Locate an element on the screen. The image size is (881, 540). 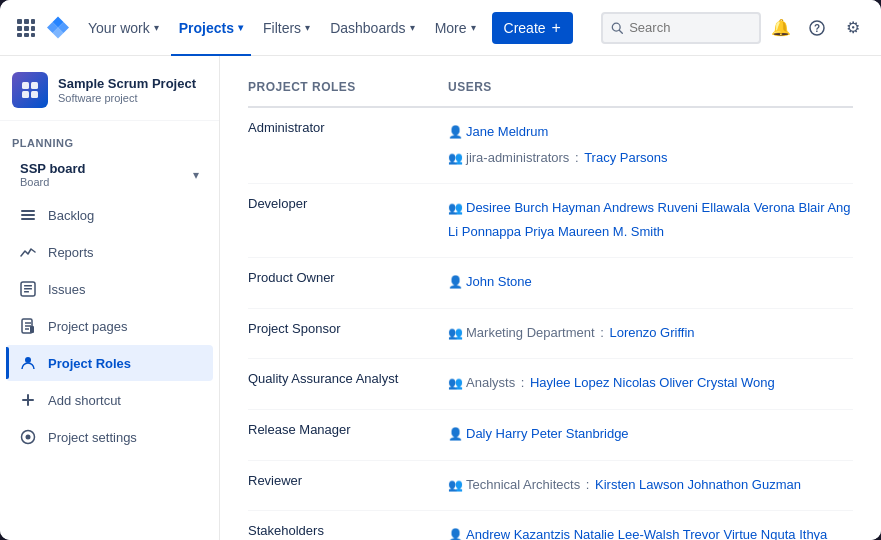
user-link: Nicolas Oliver is located at coordinates (653, 382).